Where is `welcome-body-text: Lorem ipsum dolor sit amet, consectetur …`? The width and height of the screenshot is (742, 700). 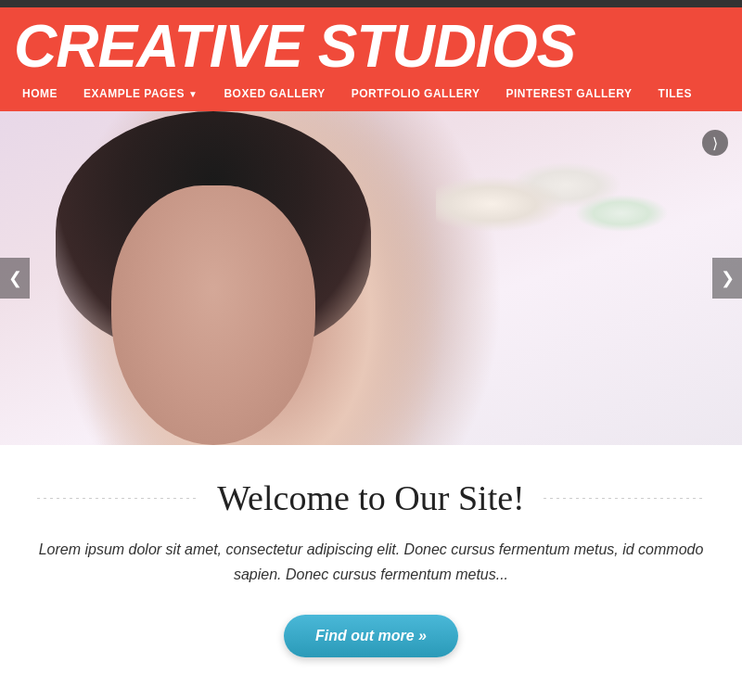 welcome-body-text: Lorem ipsum dolor sit amet, consectetur … is located at coordinates (371, 562).